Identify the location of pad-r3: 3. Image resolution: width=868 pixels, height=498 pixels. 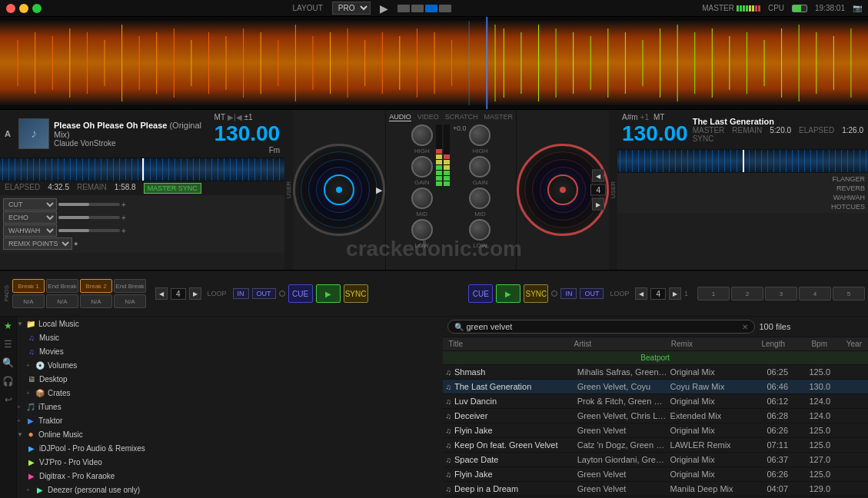
(781, 294).